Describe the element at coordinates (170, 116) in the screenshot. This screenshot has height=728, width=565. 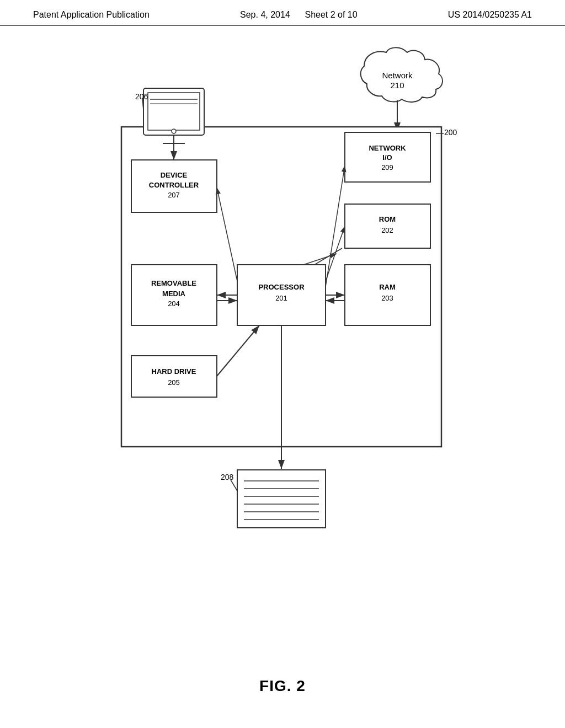
I see `monitor-icon: 206` at that location.